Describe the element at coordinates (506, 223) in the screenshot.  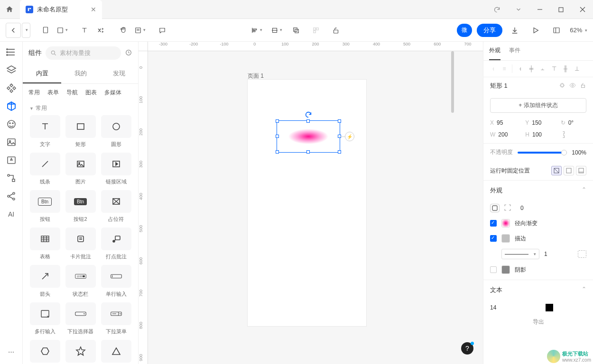
I see `fill-swatch` at that location.